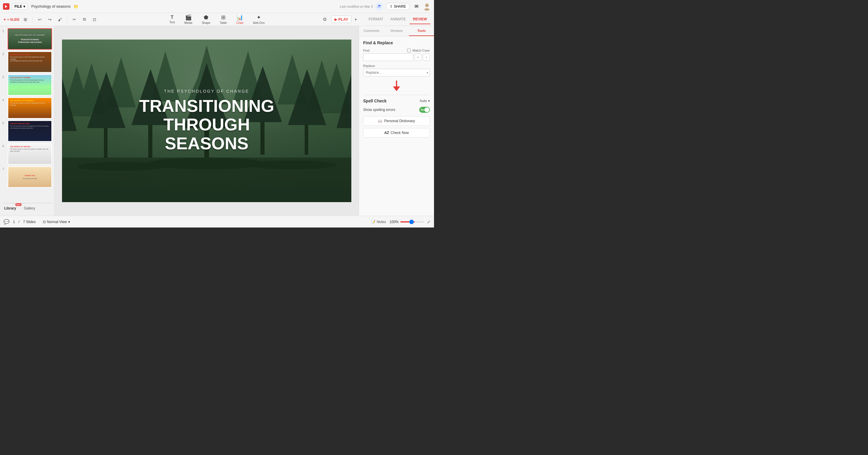  I want to click on right-panel: Comments Versions Tools Find & Replace F…, so click(396, 121).